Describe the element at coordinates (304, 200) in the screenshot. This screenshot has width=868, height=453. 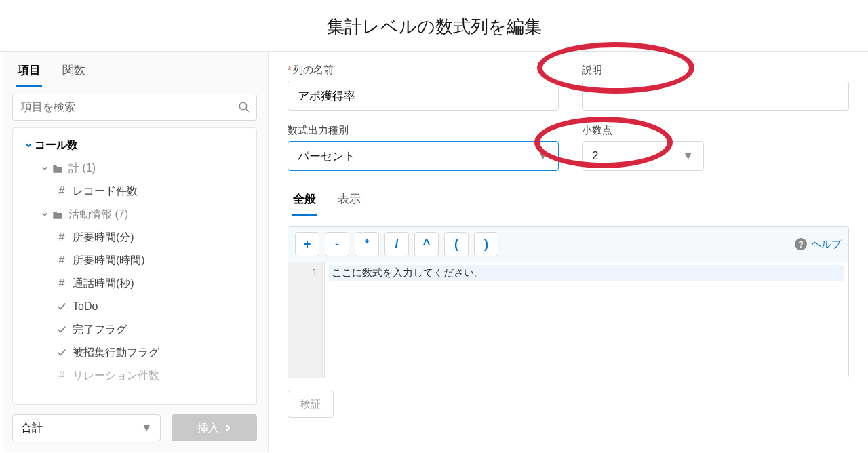
I see `tab-general: 全般` at that location.